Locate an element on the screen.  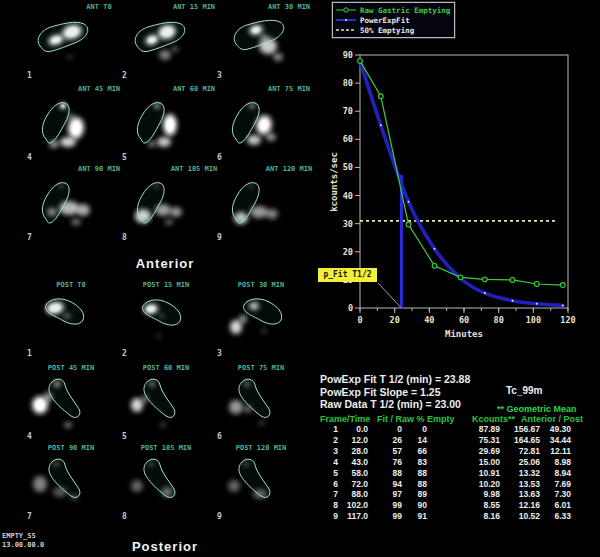
table-cell-r7-c7: 7.30 is located at coordinates (550, 494).